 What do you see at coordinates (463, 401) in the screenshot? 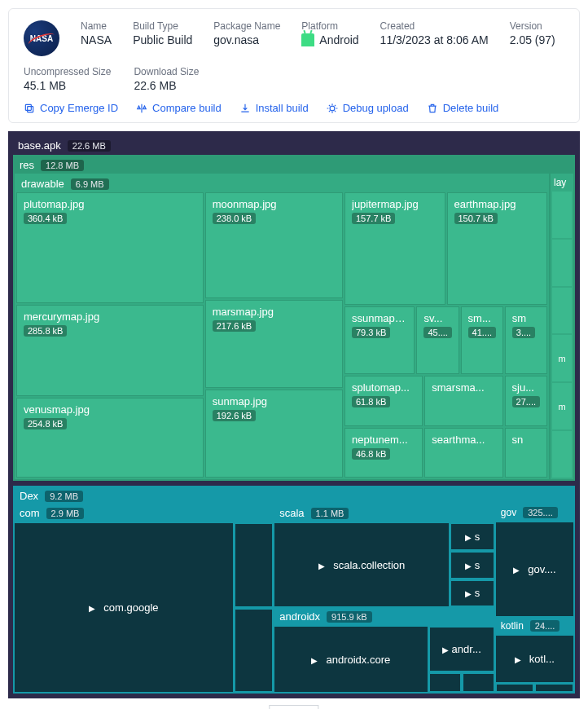
I see `treemap-cell-smarsmap: smarsma...` at bounding box center [463, 401].